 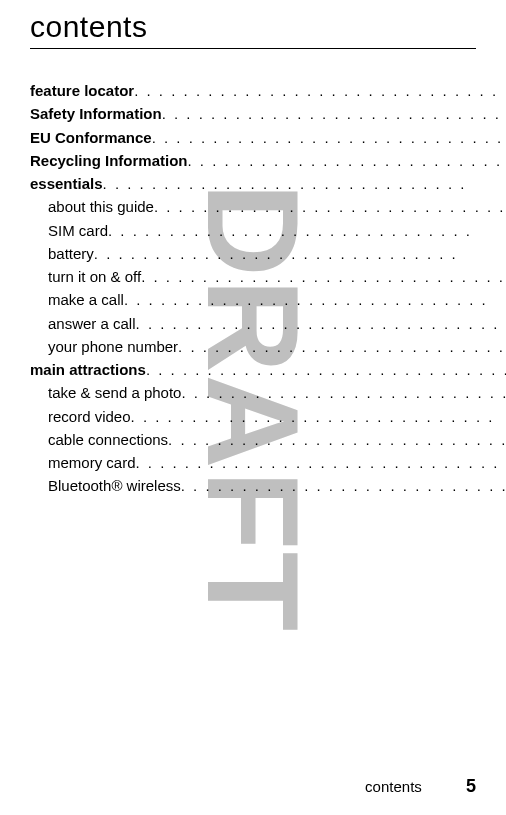 What do you see at coordinates (268, 462) in the screenshot?
I see `toc-entry: memory card25` at bounding box center [268, 462].